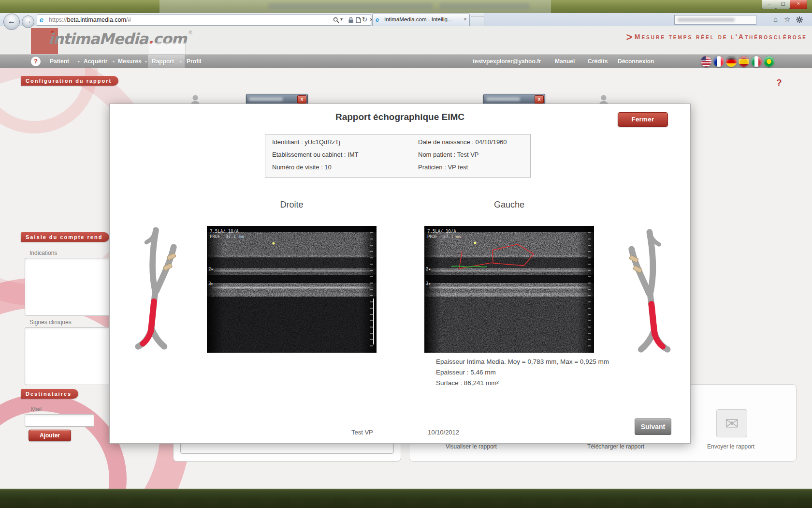  Describe the element at coordinates (90, 20) in the screenshot. I see `url-text: https://beta.intimamedia.com/#` at that location.